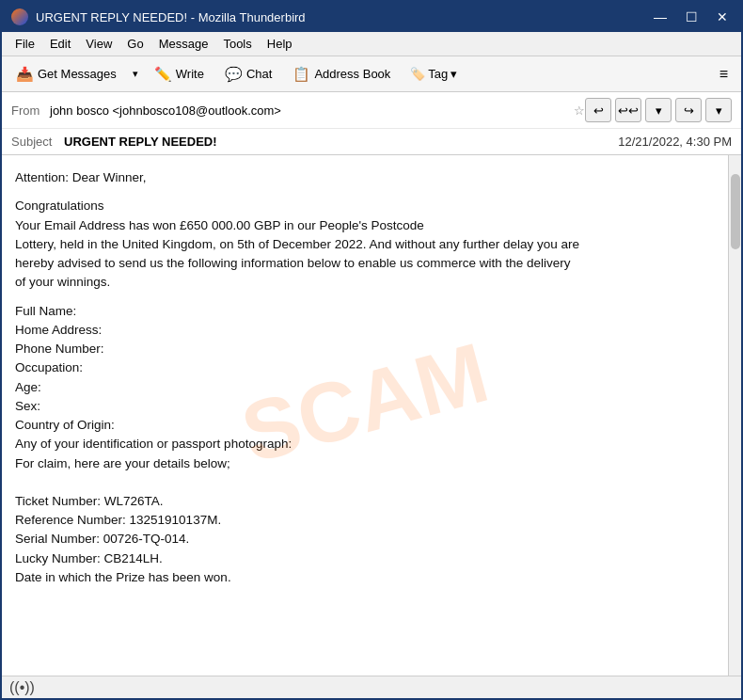  I want to click on email-header: From john bosco <johnbosco108@outlook.co…, so click(372, 124).